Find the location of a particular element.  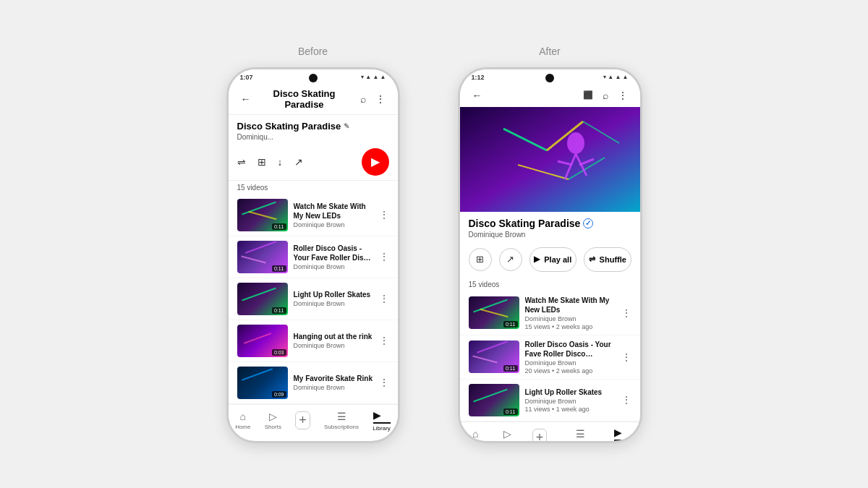

home-icon: ⌂ is located at coordinates (243, 416).